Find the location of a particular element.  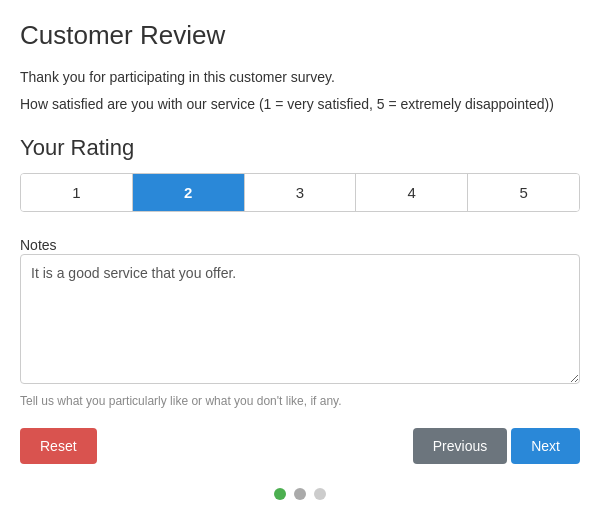

rating-btn-5: 5 is located at coordinates (524, 192).